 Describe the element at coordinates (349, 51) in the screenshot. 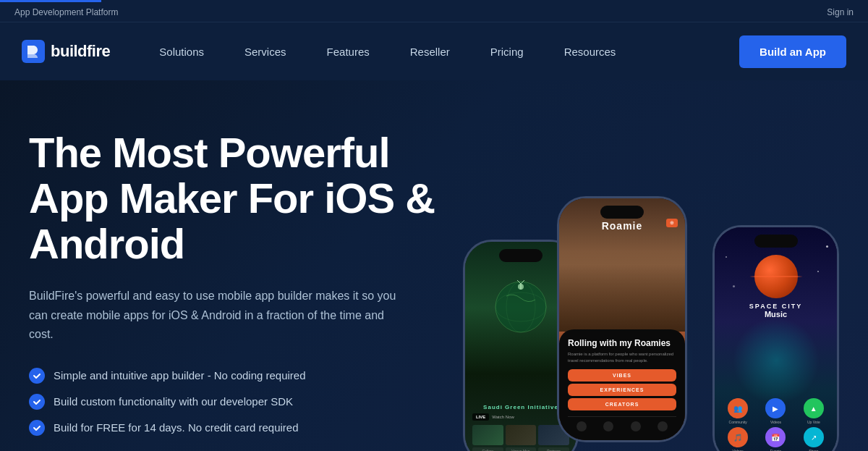

I see `nav-item-features: Features` at that location.